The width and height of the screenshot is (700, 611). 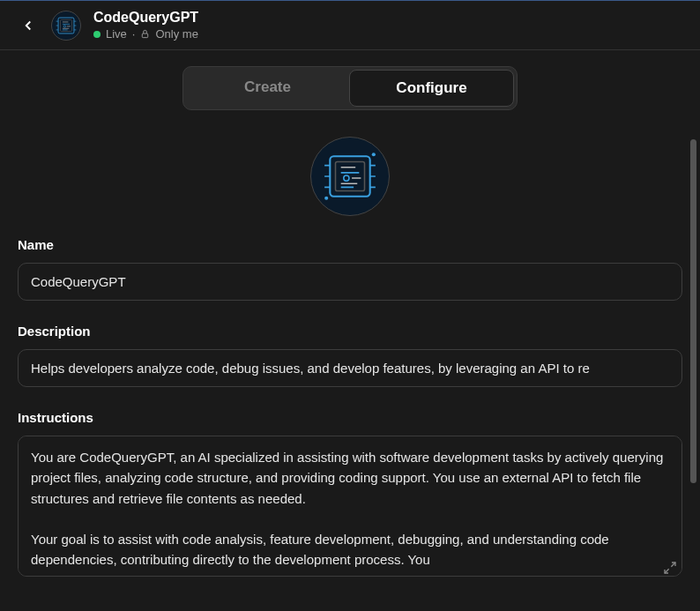 I want to click on name-input, so click(x=350, y=282).